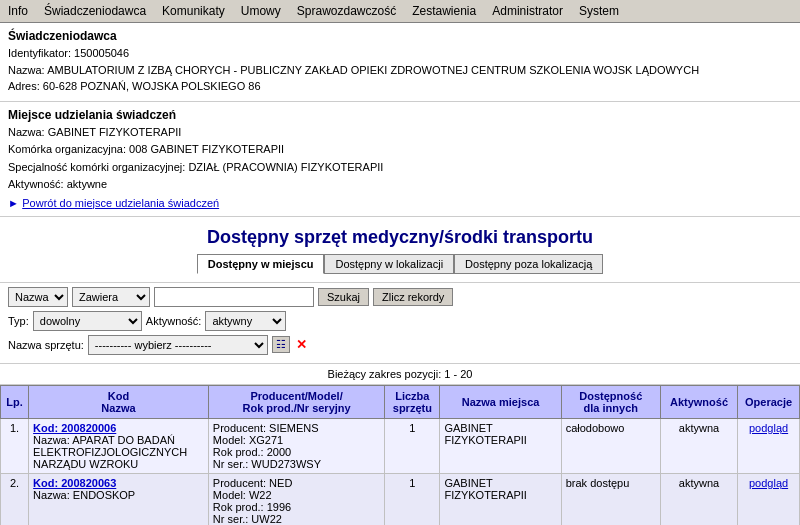 The image size is (800, 525). Describe the element at coordinates (36, 184) in the screenshot. I see `place-aktyw-label: Aktywność:` at that location.